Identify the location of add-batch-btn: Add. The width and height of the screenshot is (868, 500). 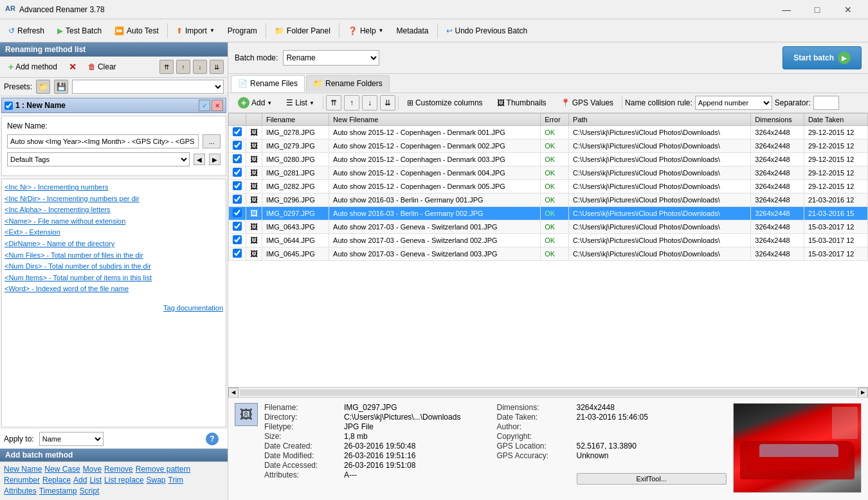
(80, 480).